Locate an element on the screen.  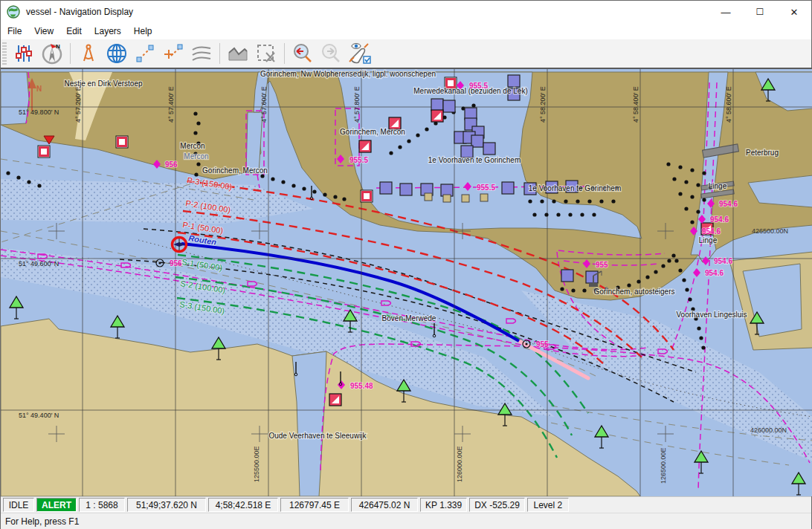
menu-item-layers: Layers is located at coordinates (108, 31).